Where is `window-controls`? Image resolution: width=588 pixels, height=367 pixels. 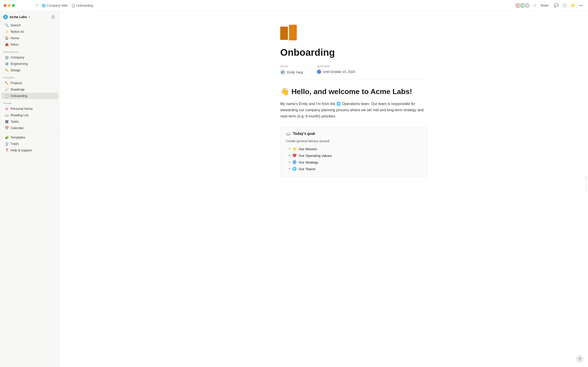 window-controls is located at coordinates (9, 5).